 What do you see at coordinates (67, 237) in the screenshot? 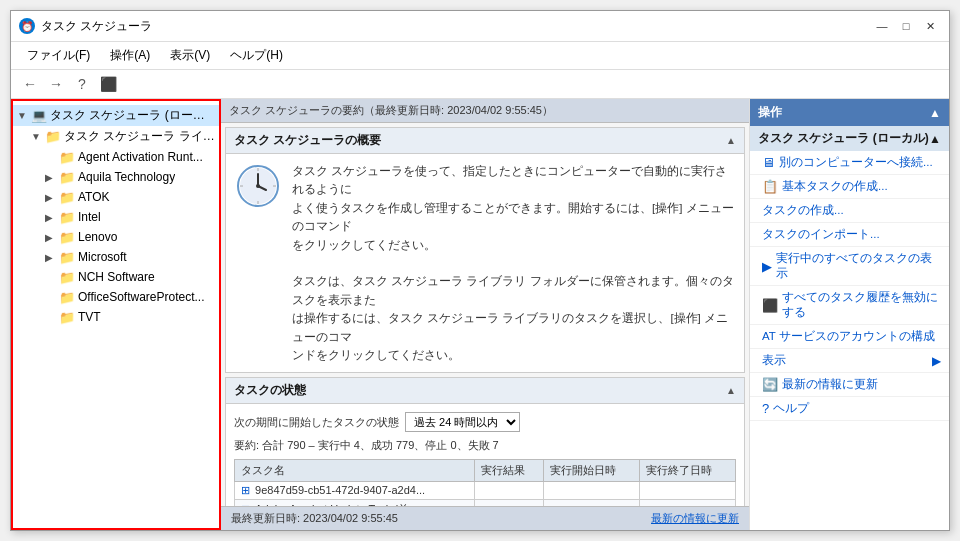
I see `folder-icon-lenovo: 📁` at bounding box center [67, 237].